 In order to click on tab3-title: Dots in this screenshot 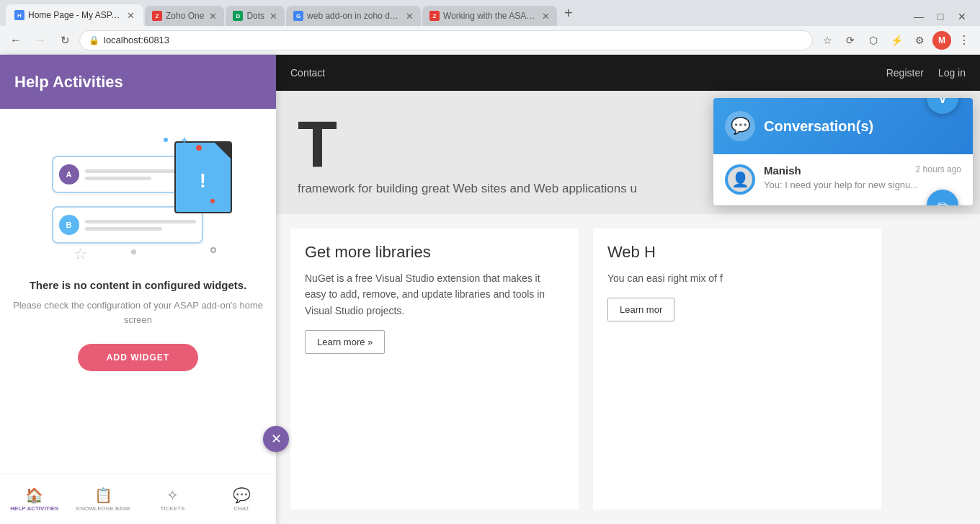, I will do `click(255, 16)`.